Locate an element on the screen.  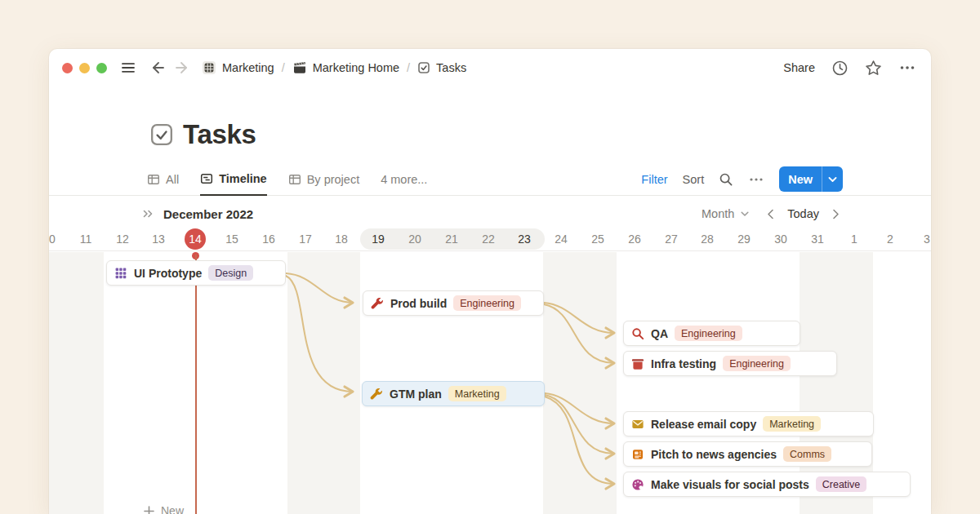
filter-button: Filter is located at coordinates (654, 179).